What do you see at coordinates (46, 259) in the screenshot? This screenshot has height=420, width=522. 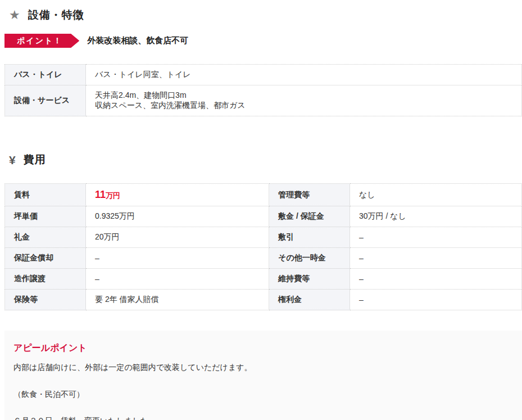 I see `row-label: 保証金償却` at bounding box center [46, 259].